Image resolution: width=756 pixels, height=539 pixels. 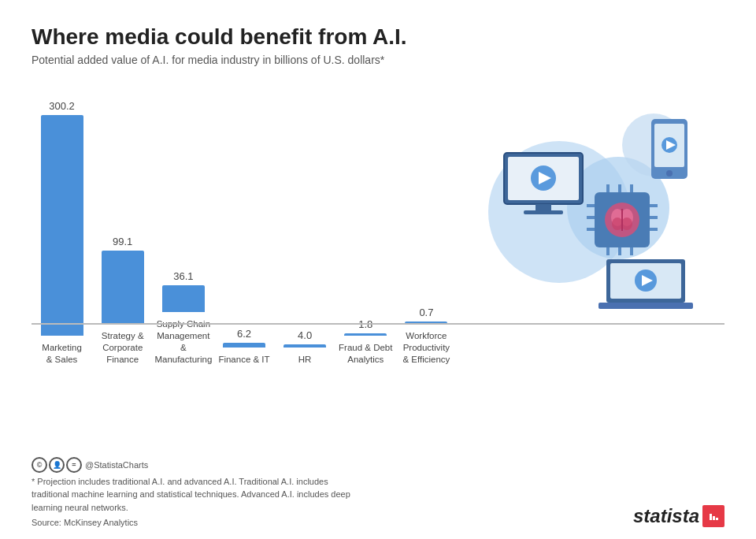 I want to click on bar-label-hr: HR, so click(x=306, y=359).